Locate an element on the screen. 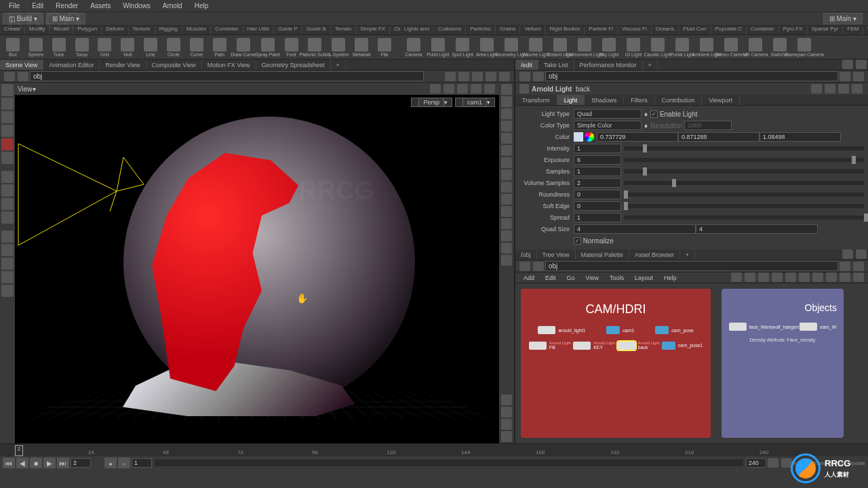 Image resolution: width=868 pixels, height=488 pixels. light-type-select: Quad is located at coordinates (608, 114).